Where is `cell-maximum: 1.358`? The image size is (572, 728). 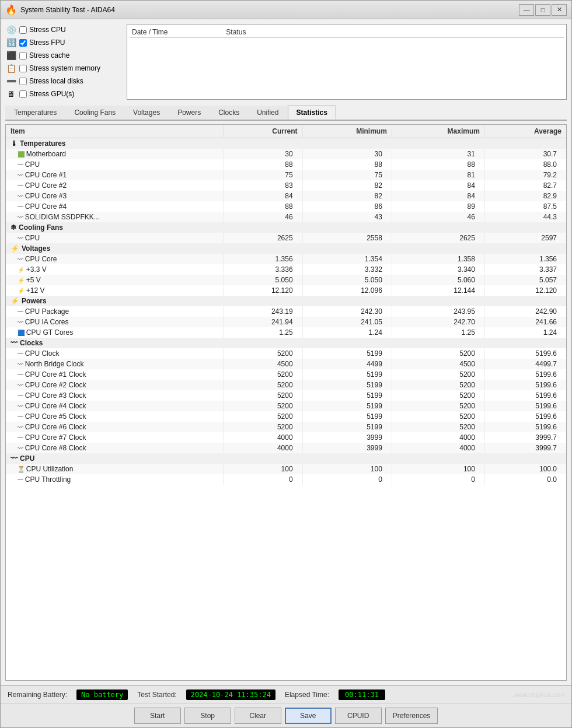
cell-maximum: 1.358 is located at coordinates (438, 259).